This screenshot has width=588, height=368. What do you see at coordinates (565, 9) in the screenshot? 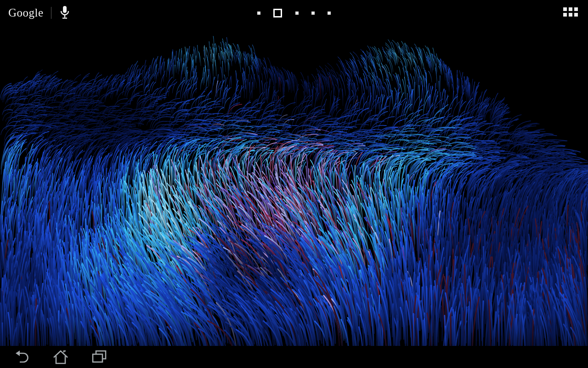
I see `apps-grid-icon` at bounding box center [565, 9].